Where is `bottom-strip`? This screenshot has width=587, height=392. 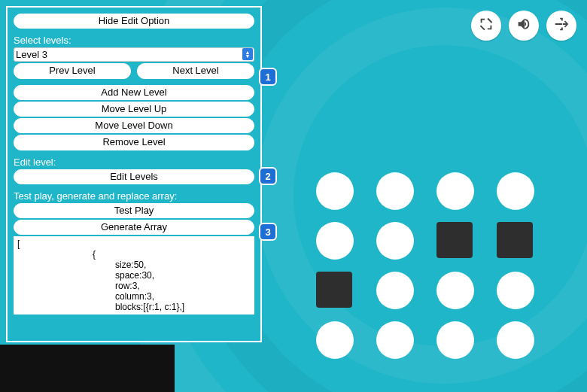
bottom-strip is located at coordinates (87, 369).